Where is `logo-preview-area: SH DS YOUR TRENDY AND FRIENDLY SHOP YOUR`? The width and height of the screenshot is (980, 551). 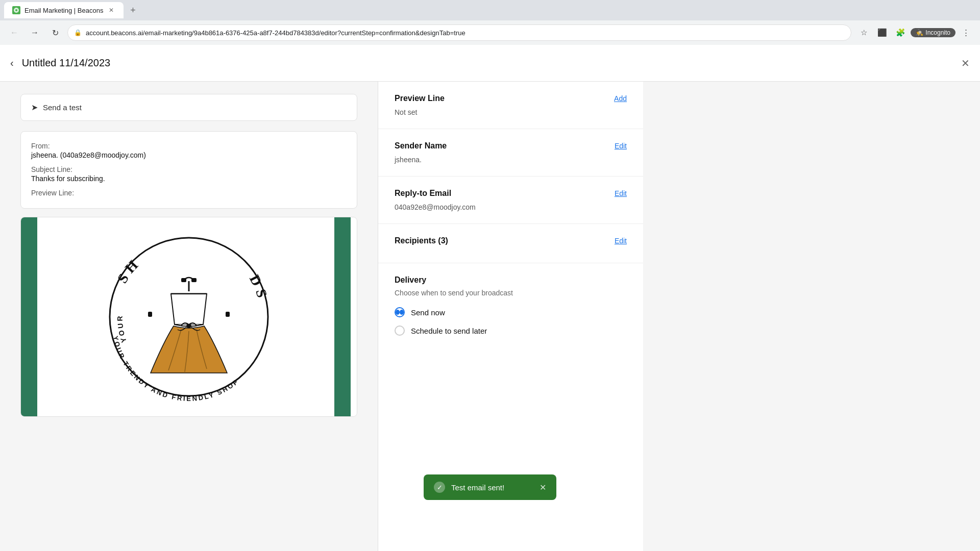 logo-preview-area: SH DS YOUR TRENDY AND FRIENDLY SHOP YOUR is located at coordinates (189, 317).